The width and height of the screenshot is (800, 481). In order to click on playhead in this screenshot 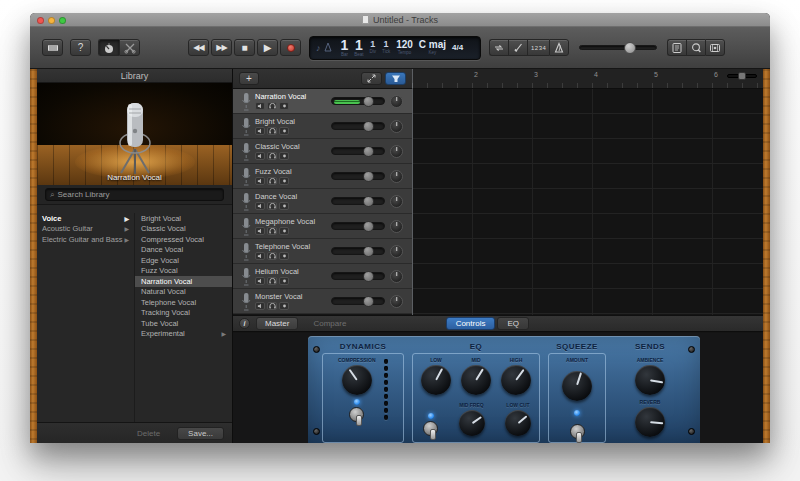, I will do `click(412, 192)`.